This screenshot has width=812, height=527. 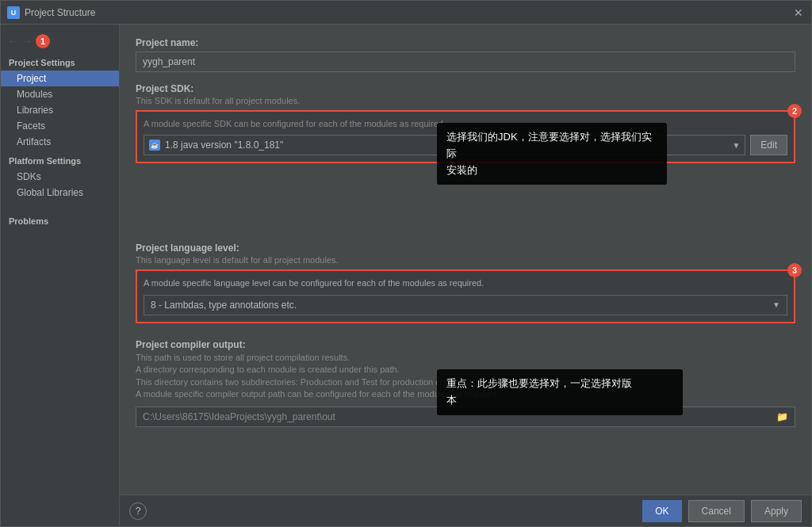 What do you see at coordinates (60, 94) in the screenshot?
I see `sidebar-item-modules: Modules` at bounding box center [60, 94].